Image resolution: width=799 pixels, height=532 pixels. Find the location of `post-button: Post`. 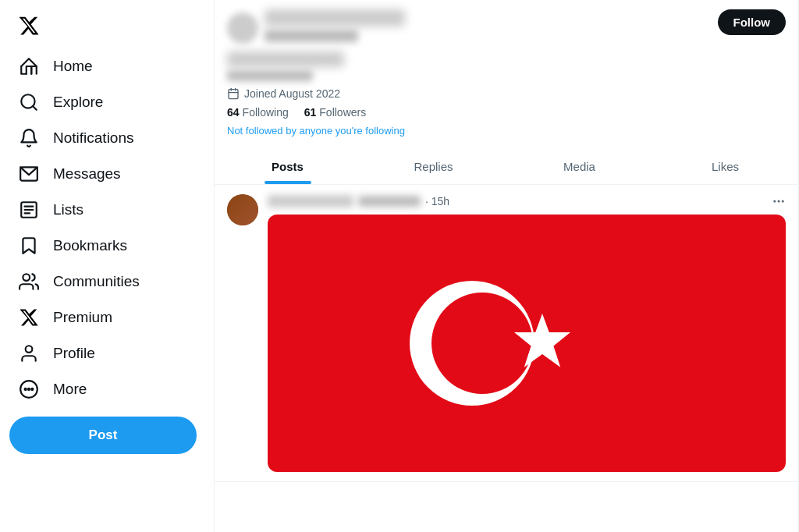

post-button: Post is located at coordinates (103, 435).